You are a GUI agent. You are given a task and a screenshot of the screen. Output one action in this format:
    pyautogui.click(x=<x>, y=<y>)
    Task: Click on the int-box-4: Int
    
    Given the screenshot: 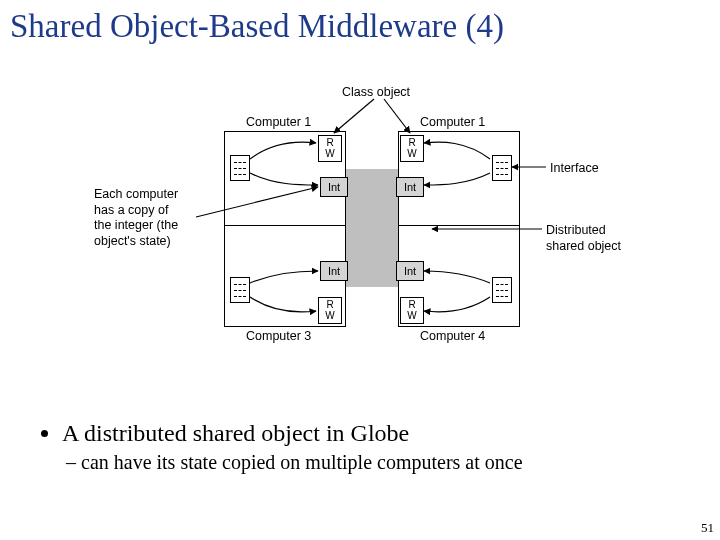 What is the action you would take?
    pyautogui.click(x=410, y=271)
    